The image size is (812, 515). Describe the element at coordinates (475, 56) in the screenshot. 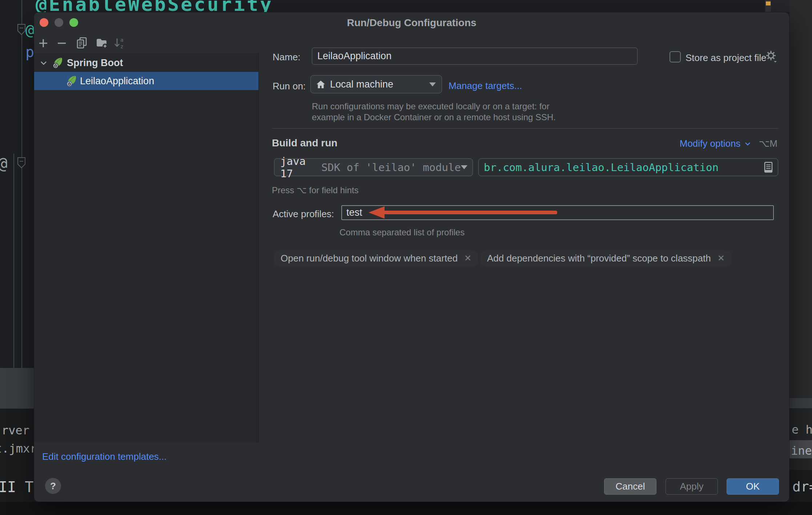

I see `name-input` at that location.